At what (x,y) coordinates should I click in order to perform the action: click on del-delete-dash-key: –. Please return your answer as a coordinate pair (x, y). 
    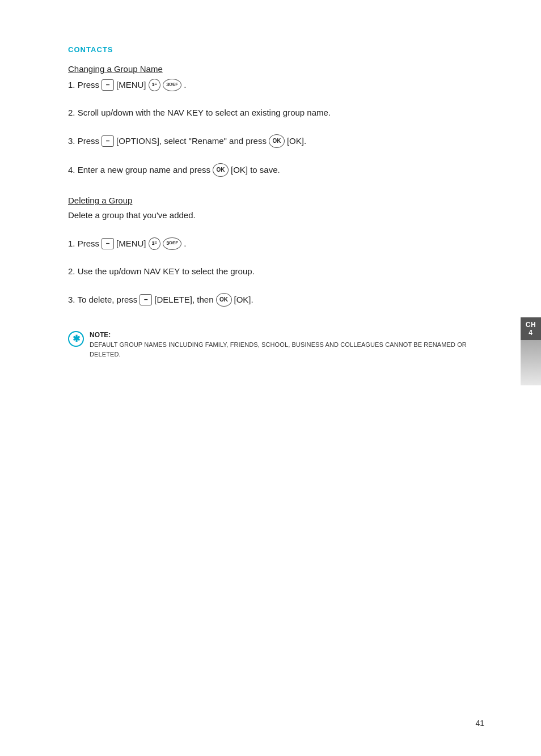
    Looking at the image, I should click on (146, 300).